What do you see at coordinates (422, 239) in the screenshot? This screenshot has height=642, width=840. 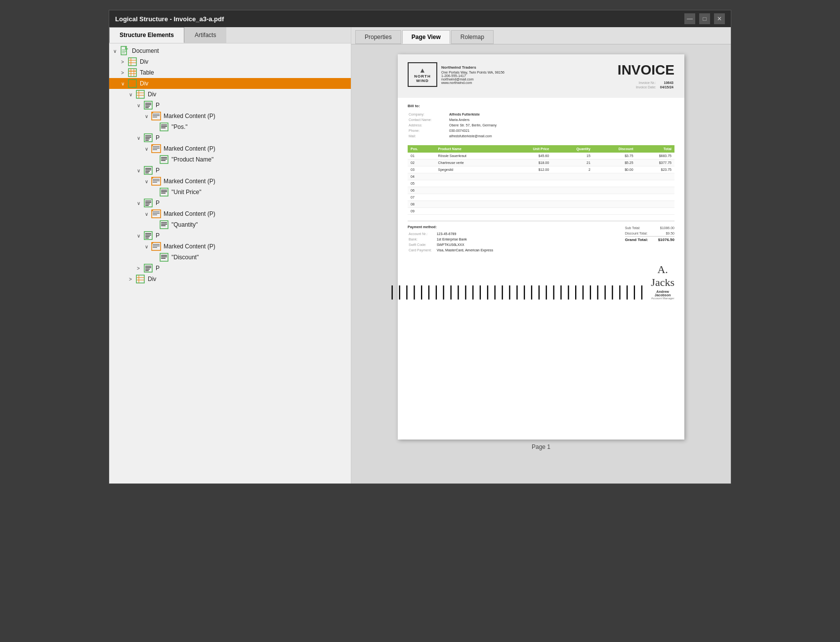 I see `payment-bank-label: Bank:` at bounding box center [422, 239].